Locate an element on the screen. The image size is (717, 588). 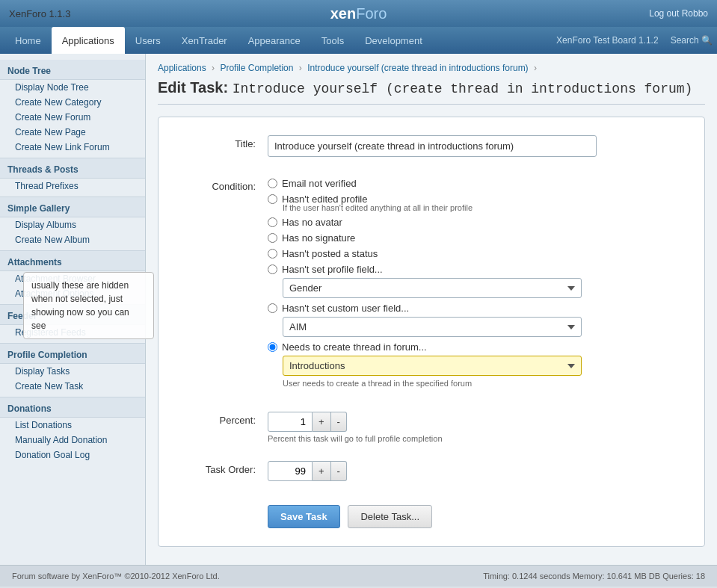
condition-hasnt-set-profile-field: Hasn't set profile field... is located at coordinates (480, 269).